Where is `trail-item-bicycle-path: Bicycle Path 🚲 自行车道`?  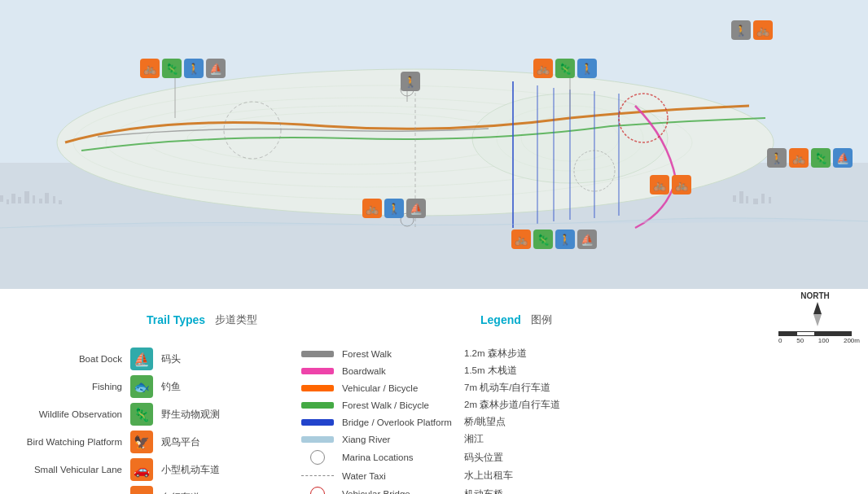 trail-item-bicycle-path: Bicycle Path 🚲 自行车道 is located at coordinates (155, 490).